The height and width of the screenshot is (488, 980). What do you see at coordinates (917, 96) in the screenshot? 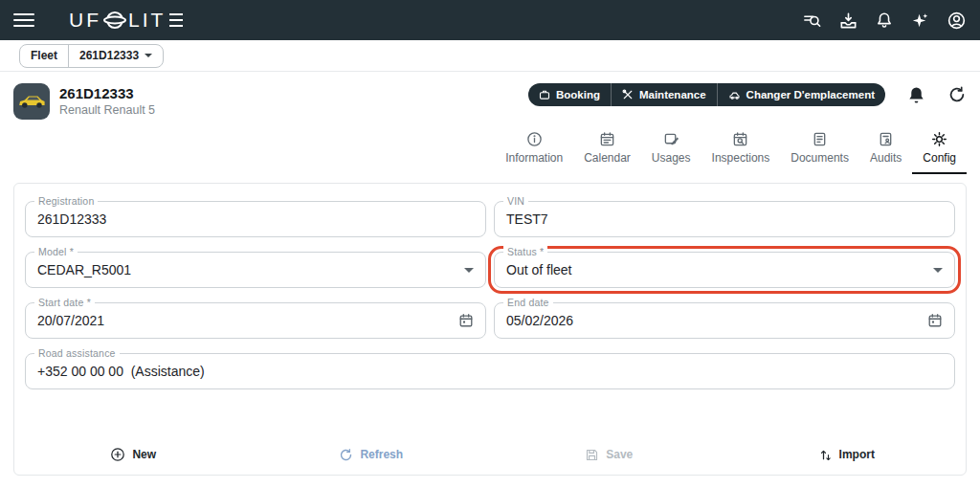
I see `notifications-bell-icon` at bounding box center [917, 96].